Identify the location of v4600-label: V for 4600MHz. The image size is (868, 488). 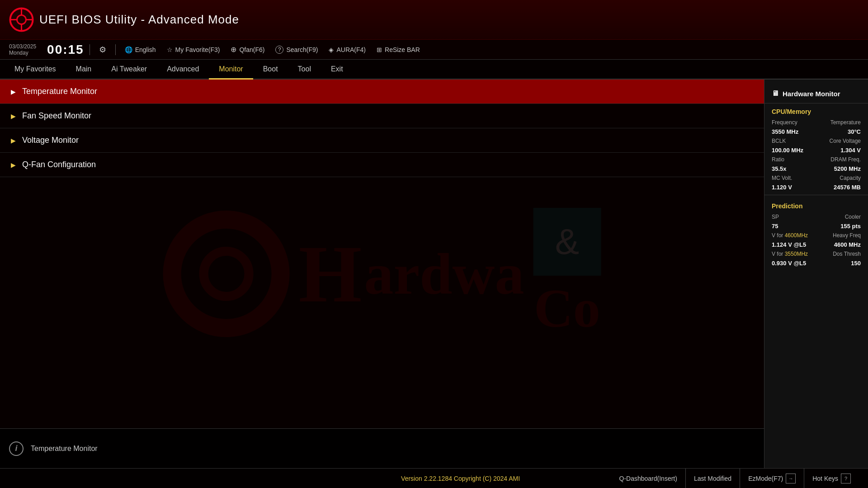
(790, 235).